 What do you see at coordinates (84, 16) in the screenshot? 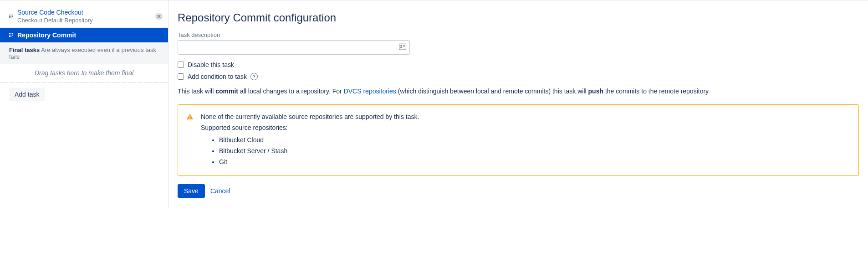
I see `task-item-source-code-checkout: Source Code Checkout Checkout Default Re…` at bounding box center [84, 16].